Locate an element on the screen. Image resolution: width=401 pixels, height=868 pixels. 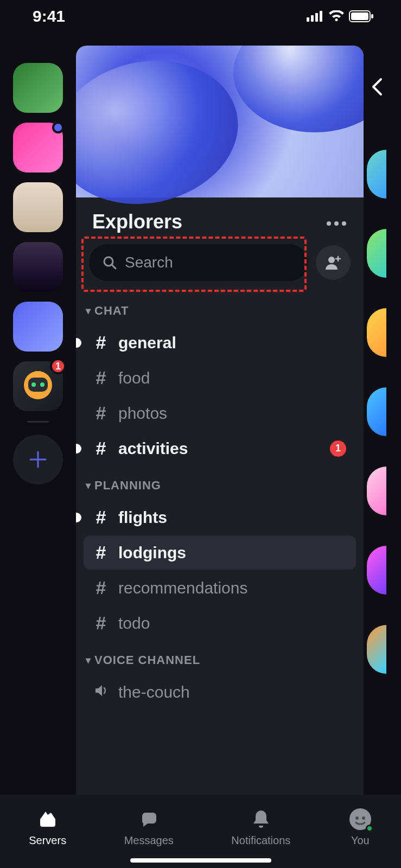
invite-button is located at coordinates (333, 263).